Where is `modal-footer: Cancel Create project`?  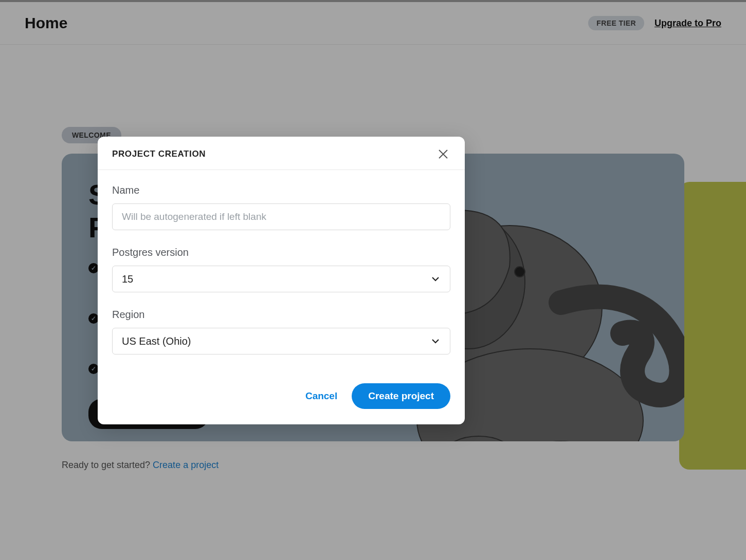 modal-footer: Cancel Create project is located at coordinates (281, 400).